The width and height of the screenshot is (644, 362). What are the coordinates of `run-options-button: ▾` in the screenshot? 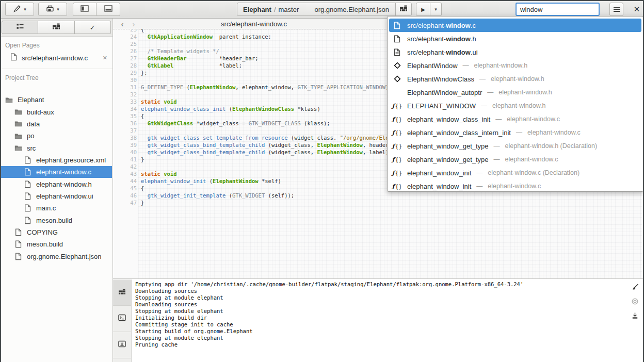 It's located at (436, 9).